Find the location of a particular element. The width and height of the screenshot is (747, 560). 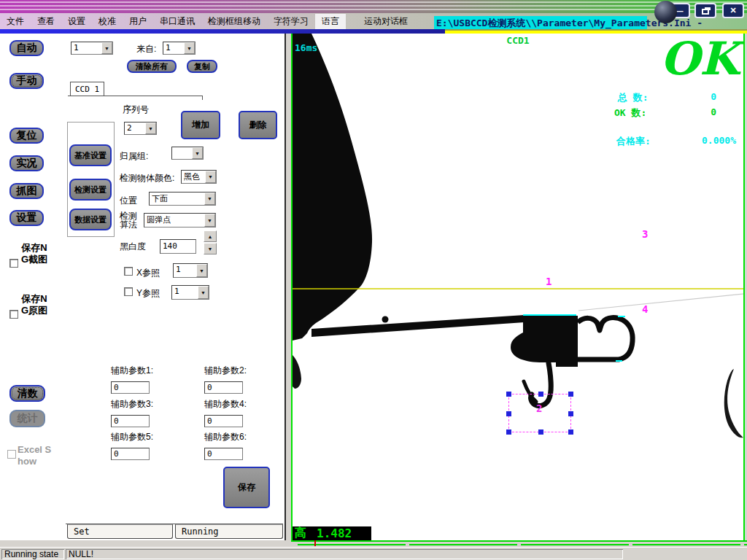

object-color-combobox: 黑色▼ is located at coordinates (198, 176).